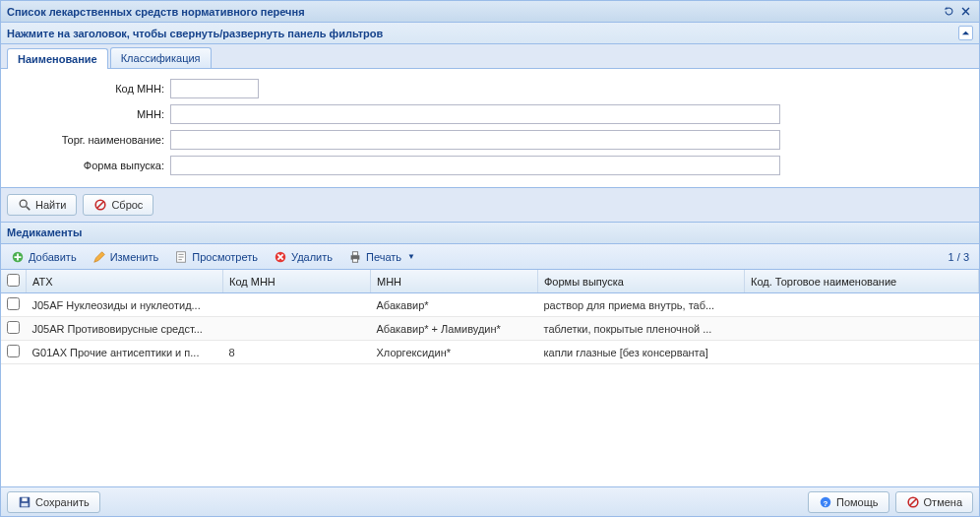 Image resolution: width=980 pixels, height=517 pixels. Describe the element at coordinates (303, 257) in the screenshot. I see `delete-button: Удалить` at that location.